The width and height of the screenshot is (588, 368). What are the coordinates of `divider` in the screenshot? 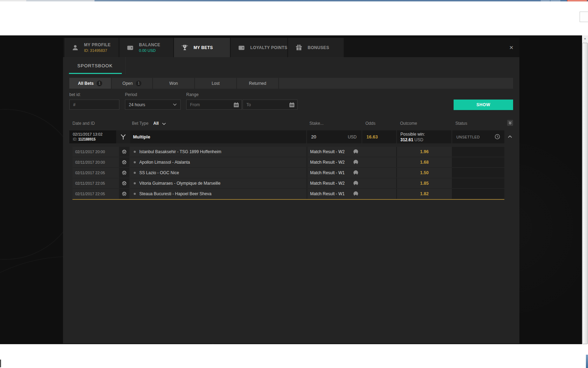 It's located at (125, 66).